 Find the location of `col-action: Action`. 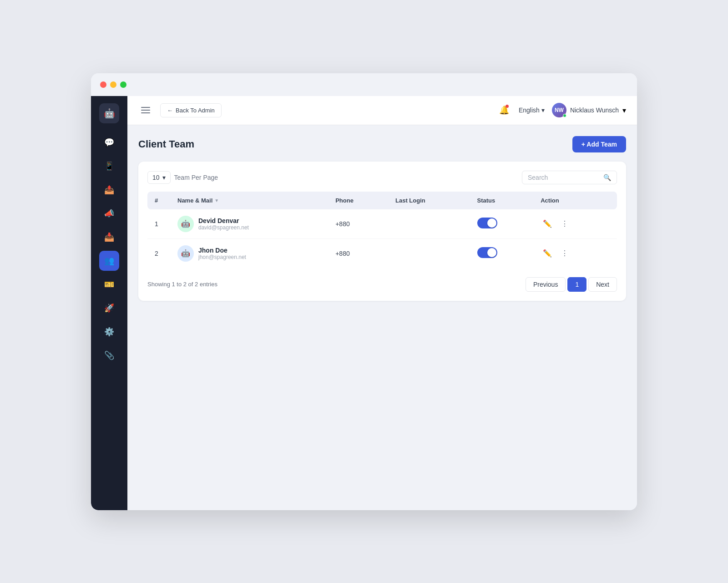

col-action: Action is located at coordinates (575, 200).